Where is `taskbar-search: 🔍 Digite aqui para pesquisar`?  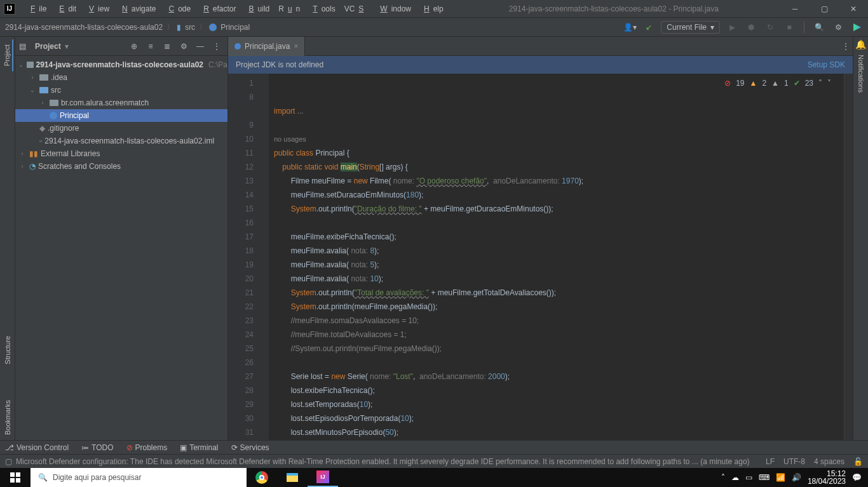 taskbar-search: 🔍 Digite aqui para pesquisar is located at coordinates (139, 477).